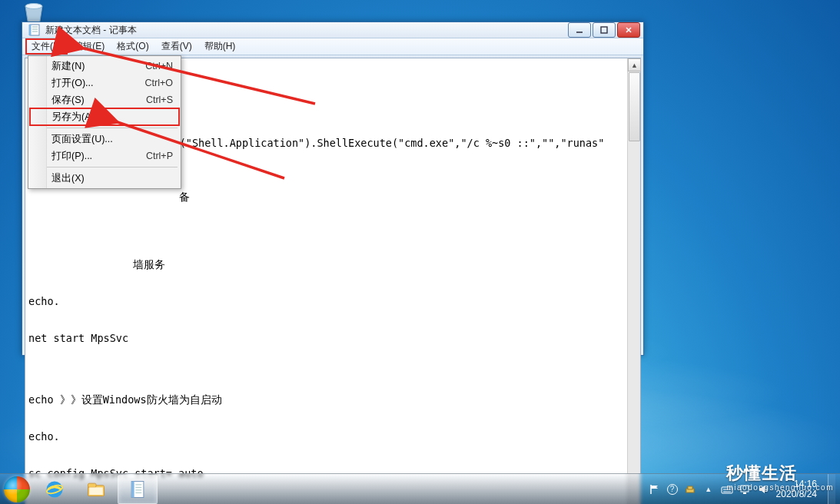 This screenshot has height=504, width=840. What do you see at coordinates (780, 476) in the screenshot?
I see `watermark: 秒懂生活 miaodongshenghuo.com` at bounding box center [780, 476].